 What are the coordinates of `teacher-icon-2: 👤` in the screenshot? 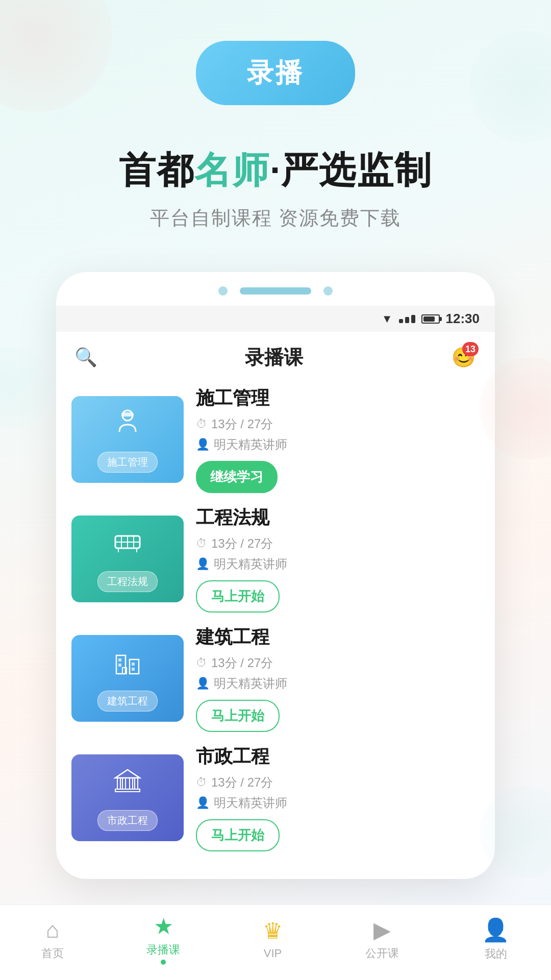 It's located at (203, 564).